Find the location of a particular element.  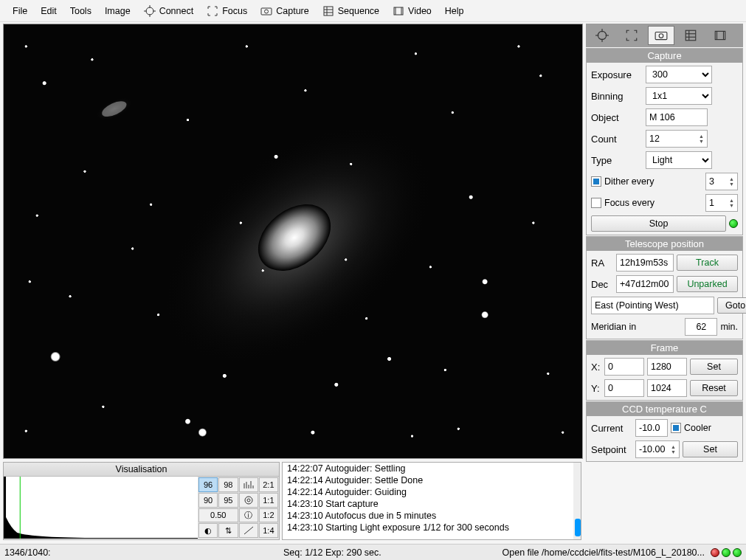

exposure-select: 300 is located at coordinates (679, 75).